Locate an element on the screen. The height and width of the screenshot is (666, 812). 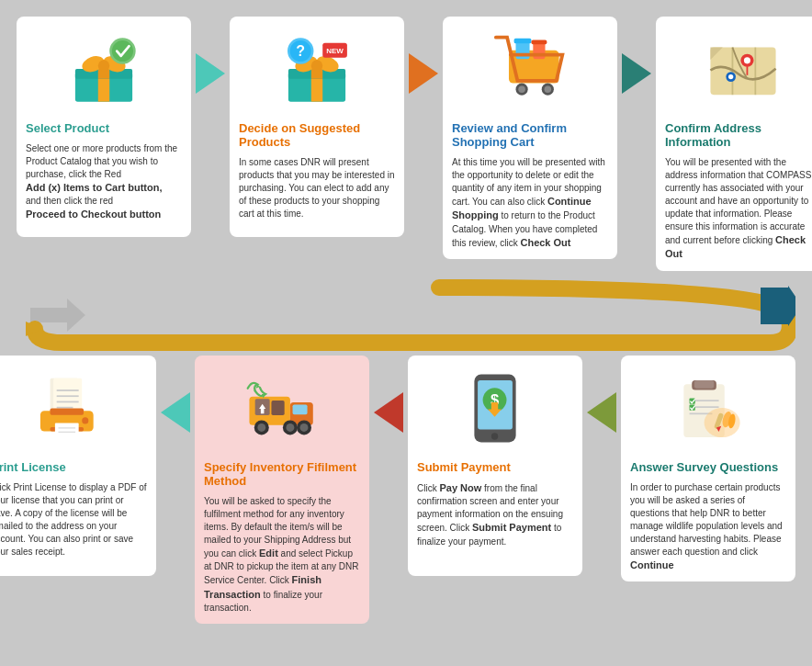
icon-area-decide: NEW ? is located at coordinates (317, 67).